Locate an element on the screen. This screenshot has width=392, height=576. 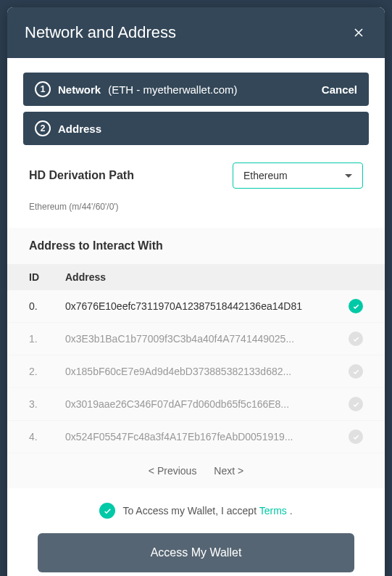
step-network: 1 Network (ETH - myetherwallet.com) Canc… is located at coordinates (196, 89).